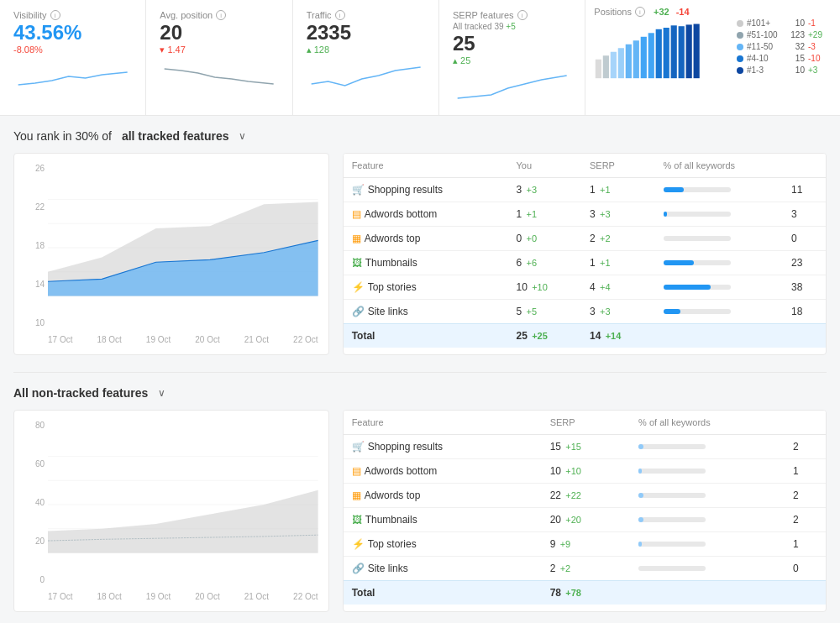  What do you see at coordinates (585, 264) in the screenshot?
I see `table-row: 🖼Thumbnails 6 +6 1 +1 23` at bounding box center [585, 264].